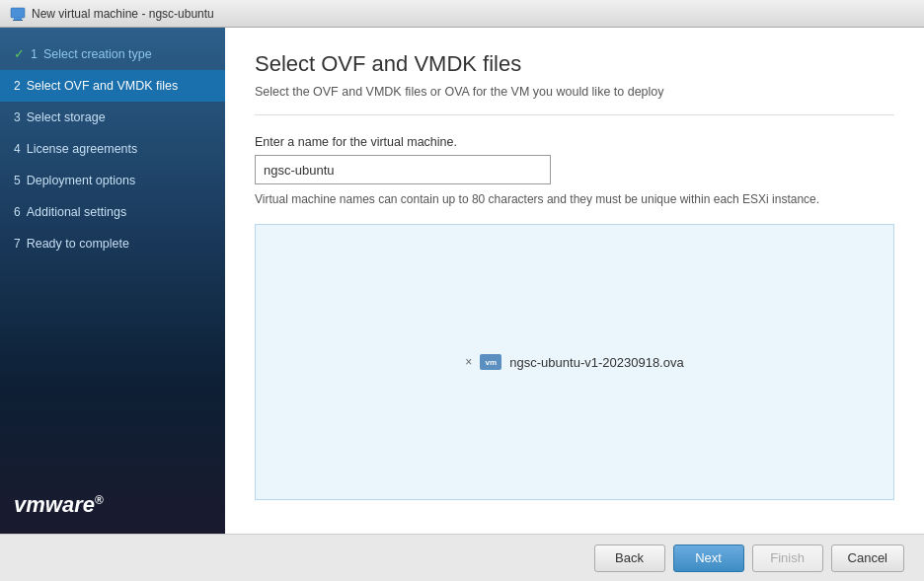 The width and height of the screenshot is (924, 581). Describe the element at coordinates (468, 362) in the screenshot. I see `file-remove-button: ×` at that location.